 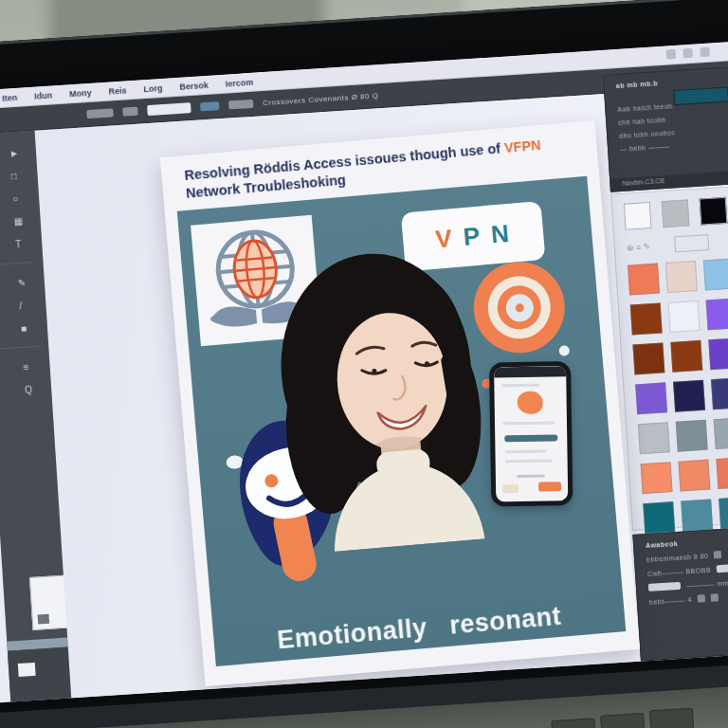 I want to click on menu-item: Iten, so click(x=9, y=97).